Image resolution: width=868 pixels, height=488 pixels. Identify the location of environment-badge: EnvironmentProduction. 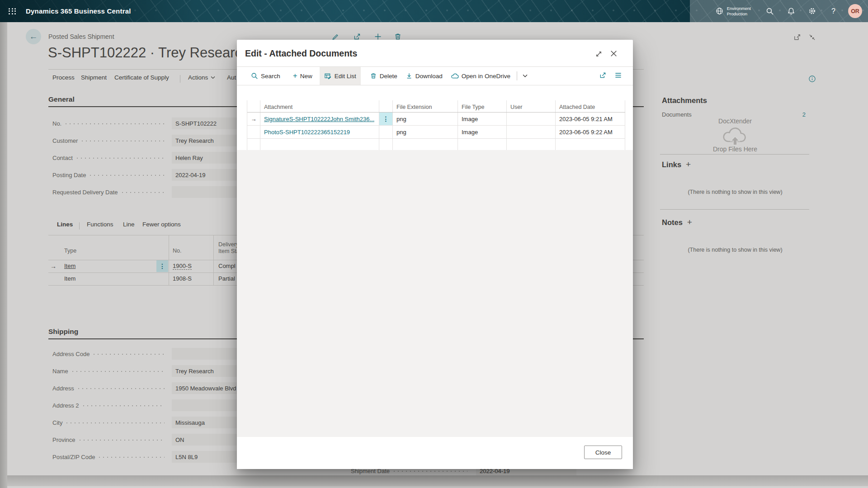
(733, 11).